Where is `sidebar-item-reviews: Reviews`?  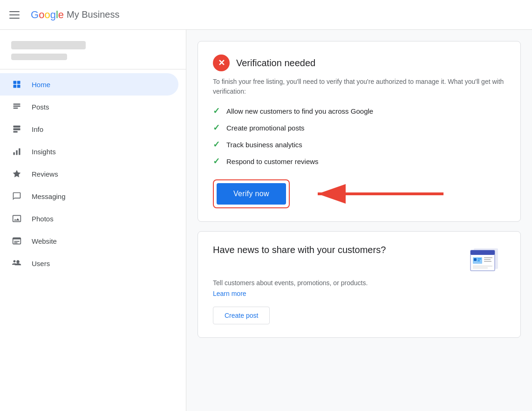 sidebar-item-reviews: Reviews is located at coordinates (89, 174).